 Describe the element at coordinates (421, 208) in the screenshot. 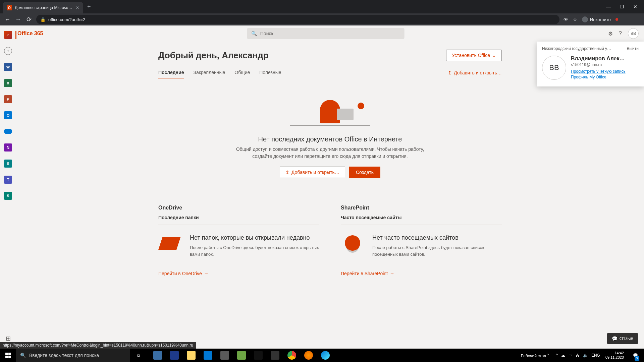

I see `sharepoint-title: SharePoint` at that location.